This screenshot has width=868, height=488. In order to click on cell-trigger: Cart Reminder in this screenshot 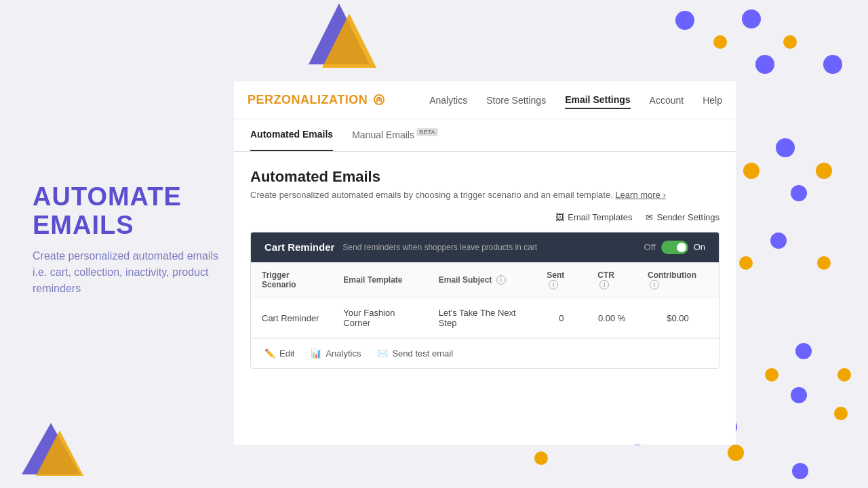, I will do `click(292, 319)`.